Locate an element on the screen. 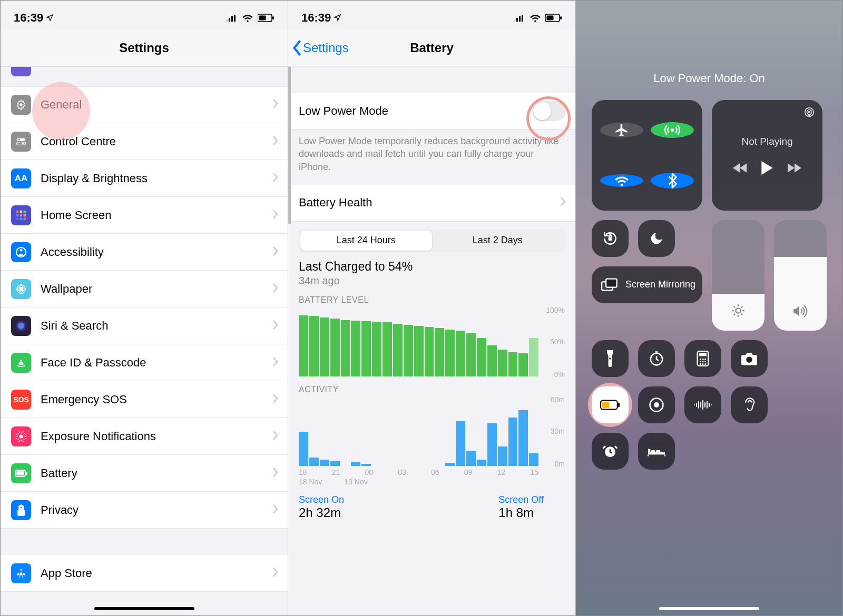 This screenshot has height=616, width=843. dnd-button is located at coordinates (656, 239).